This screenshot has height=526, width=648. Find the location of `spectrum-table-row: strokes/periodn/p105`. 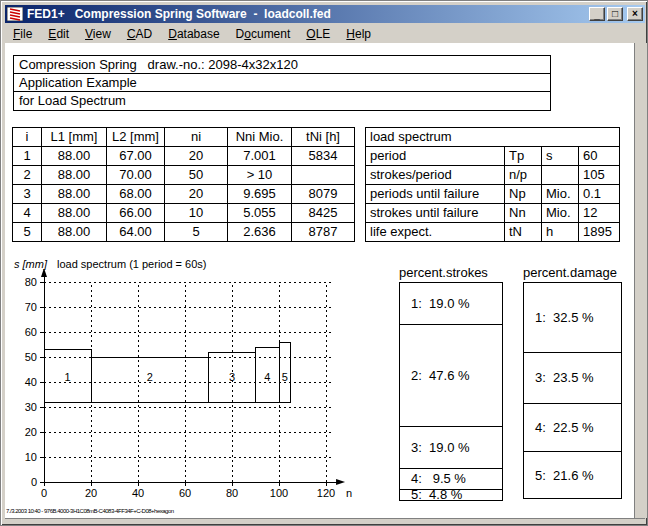

spectrum-table-row: strokes/periodn/p105 is located at coordinates (493, 176).